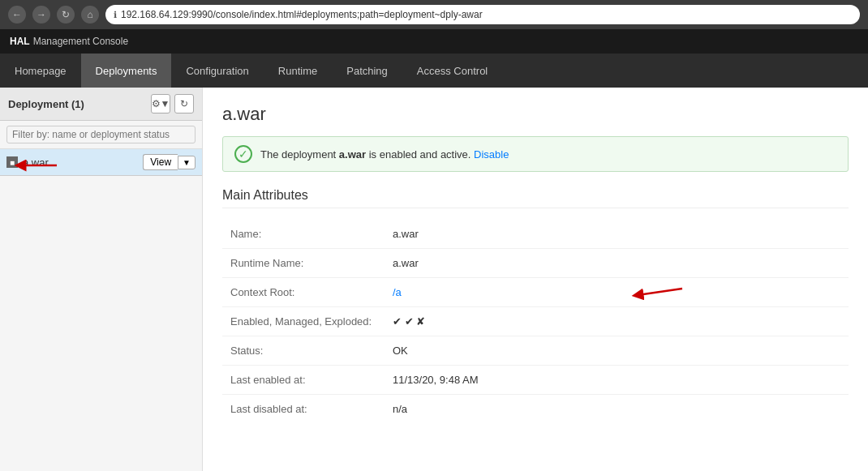 This screenshot has width=868, height=471. I want to click on nav-bar: Homepage Deployments Configuration Runti…, so click(434, 71).